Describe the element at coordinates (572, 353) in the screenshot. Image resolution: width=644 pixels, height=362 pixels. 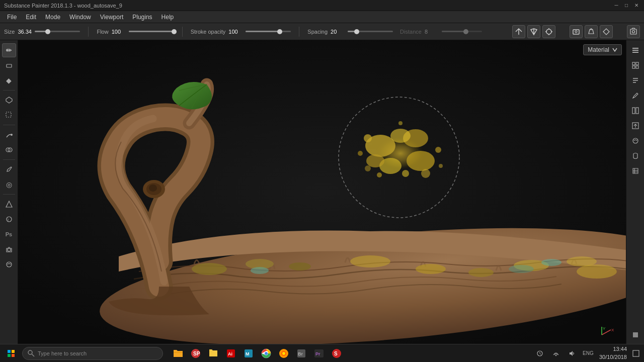
I see `volume-icon` at that location.